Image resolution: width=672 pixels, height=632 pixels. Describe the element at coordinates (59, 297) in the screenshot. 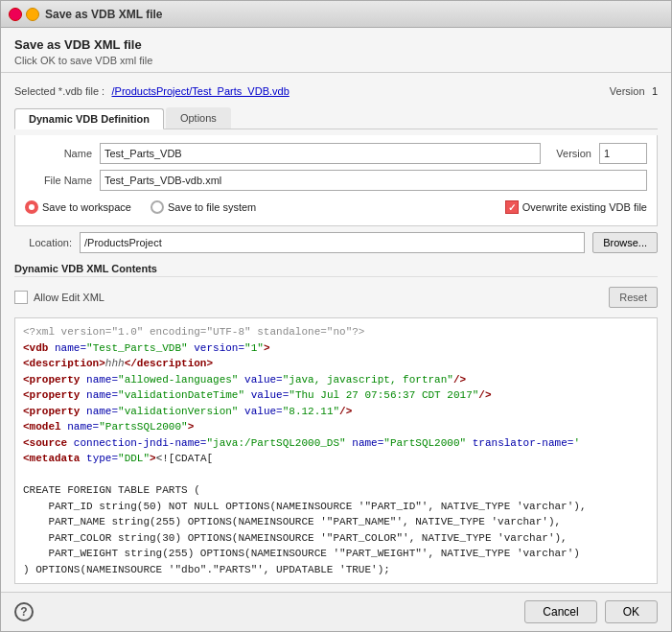

I see `allow-edit-group: Allow Edit XML` at that location.